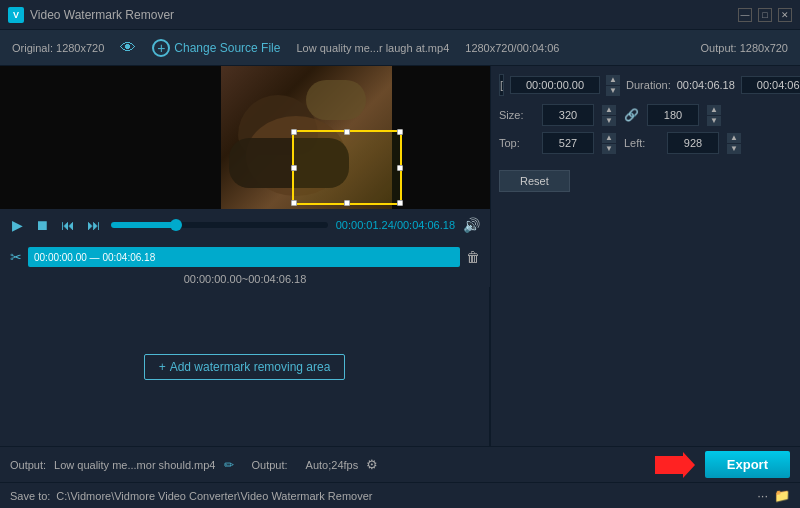  What do you see at coordinates (648, 85) in the screenshot?
I see `duration-label: Duration:` at bounding box center [648, 85].